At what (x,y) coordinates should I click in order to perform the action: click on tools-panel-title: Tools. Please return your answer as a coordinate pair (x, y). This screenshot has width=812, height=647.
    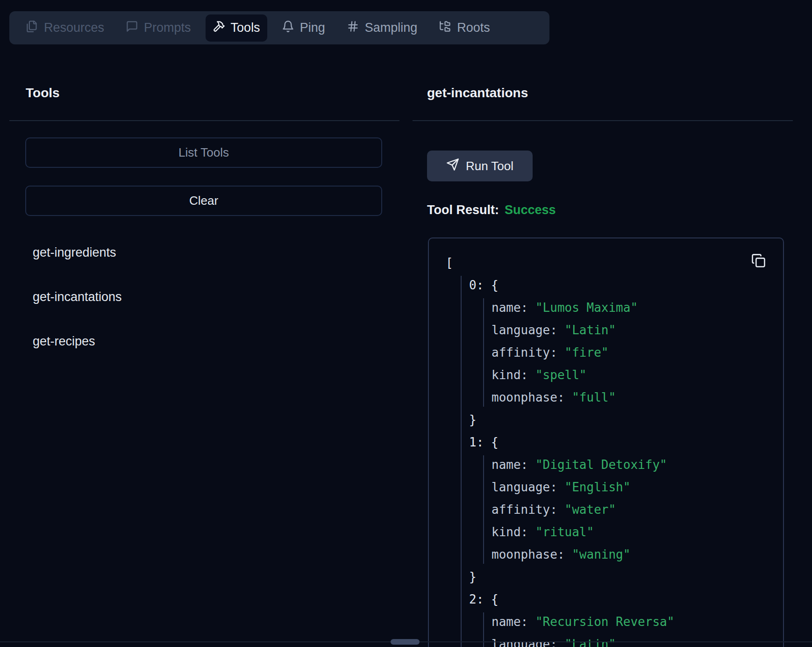
    Looking at the image, I should click on (43, 93).